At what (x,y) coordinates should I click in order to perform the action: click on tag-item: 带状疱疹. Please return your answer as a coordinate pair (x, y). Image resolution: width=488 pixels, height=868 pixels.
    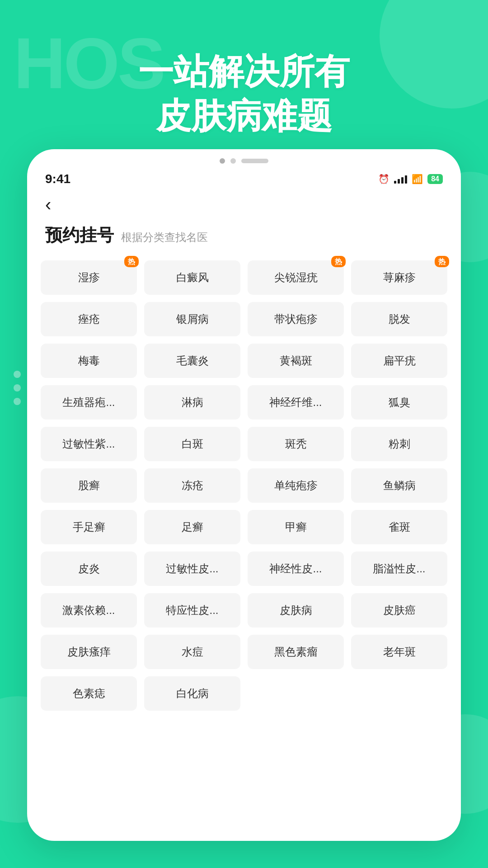
    Looking at the image, I should click on (296, 319).